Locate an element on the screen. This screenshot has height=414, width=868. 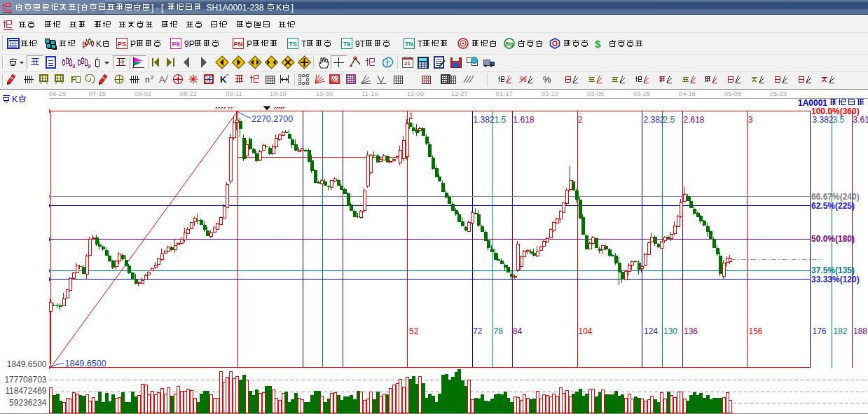
svg-text: T9 is located at coordinates (347, 44).